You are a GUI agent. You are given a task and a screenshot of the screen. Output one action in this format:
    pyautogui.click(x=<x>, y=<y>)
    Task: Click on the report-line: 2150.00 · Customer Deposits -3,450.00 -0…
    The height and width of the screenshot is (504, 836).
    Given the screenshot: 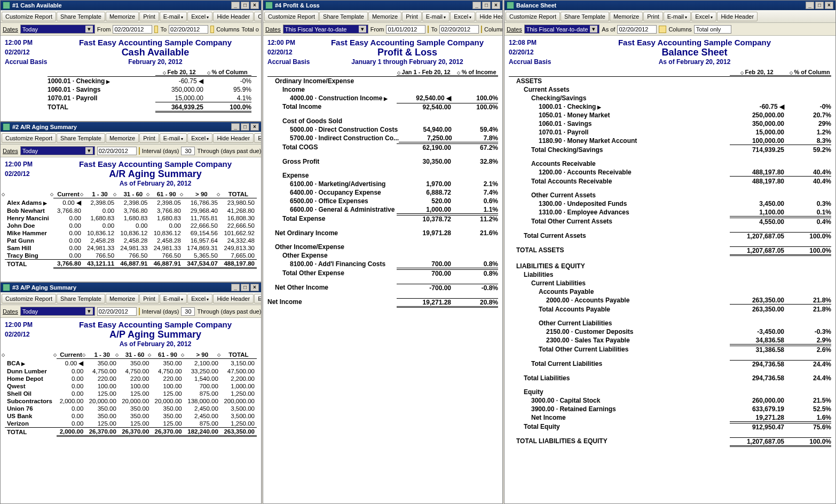 What is the action you would take?
    pyautogui.click(x=670, y=332)
    